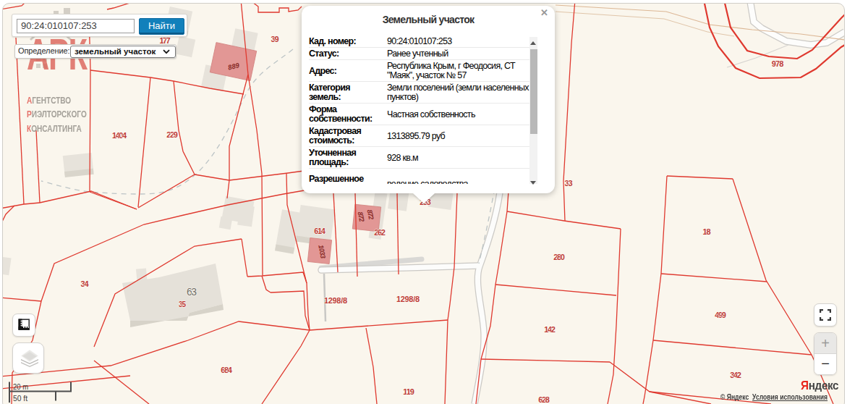 The image size is (868, 404). I want to click on svg-text: 614, so click(320, 231).